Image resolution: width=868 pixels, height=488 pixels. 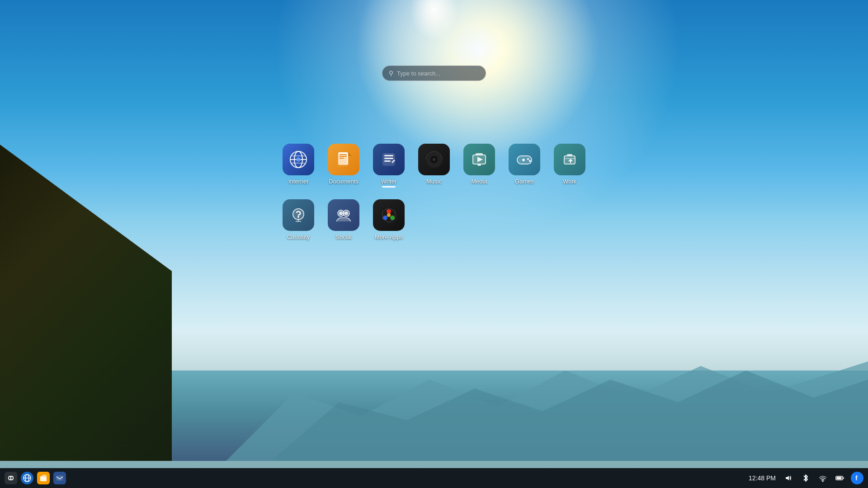 What do you see at coordinates (389, 215) in the screenshot?
I see `moreapps-icon` at bounding box center [389, 215].